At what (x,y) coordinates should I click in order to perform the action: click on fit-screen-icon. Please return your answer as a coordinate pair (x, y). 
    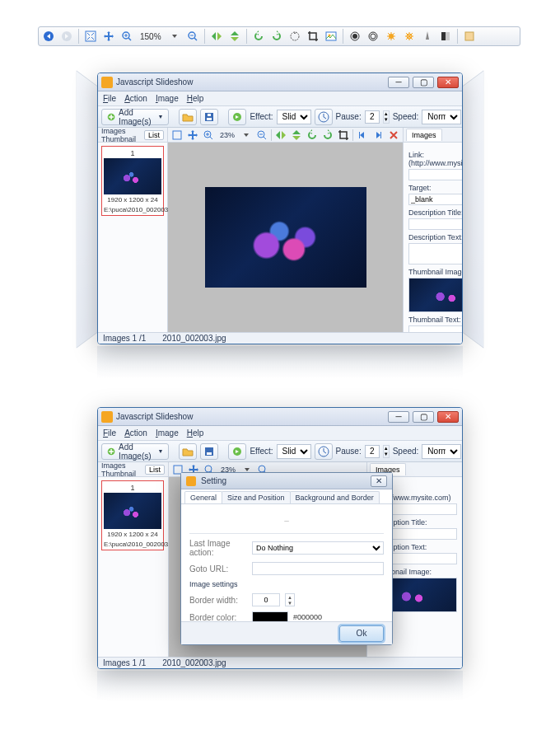
    Looking at the image, I should click on (91, 36).